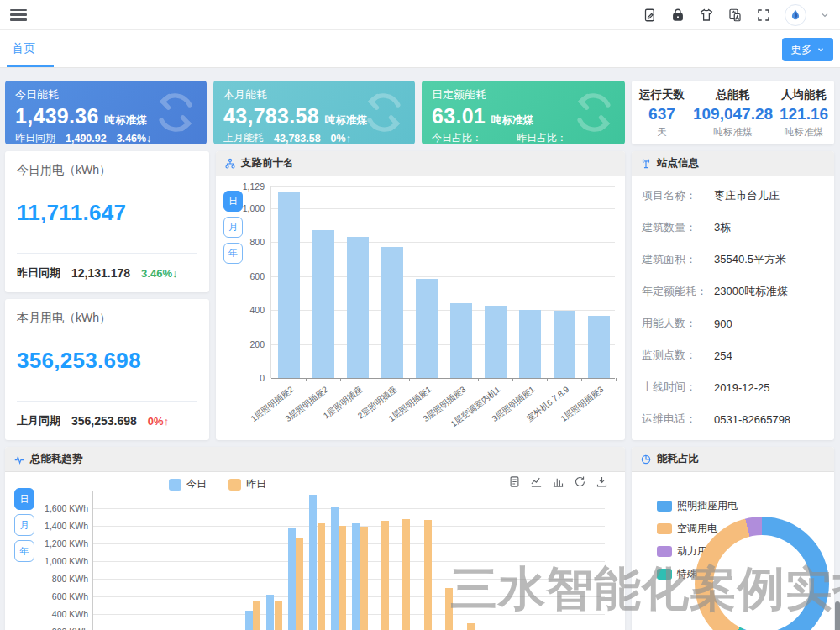  Describe the element at coordinates (243, 378) in the screenshot. I see `y-axis-label: 0` at that location.